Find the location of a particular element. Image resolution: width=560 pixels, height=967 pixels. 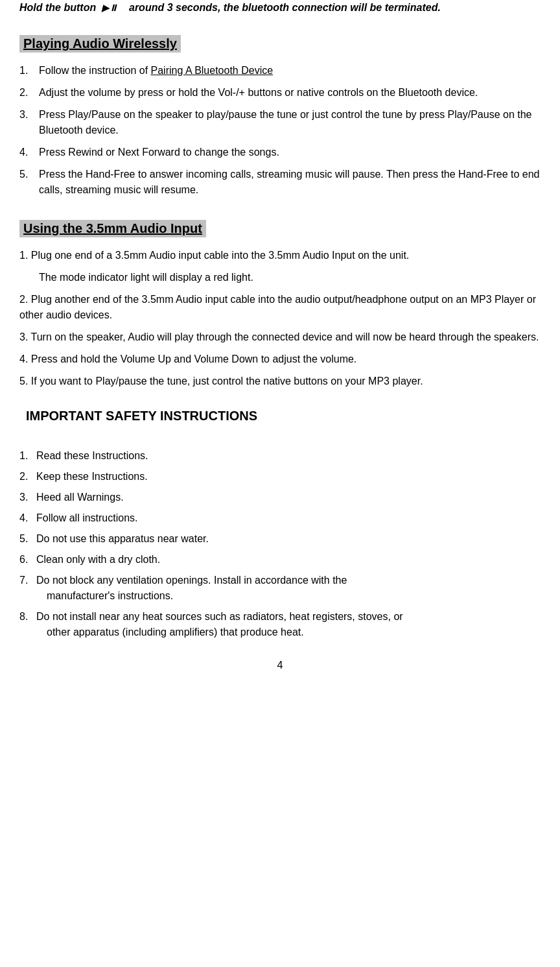

audio-input-heading: Using the 3.5mm Audio Input is located at coordinates (113, 228).